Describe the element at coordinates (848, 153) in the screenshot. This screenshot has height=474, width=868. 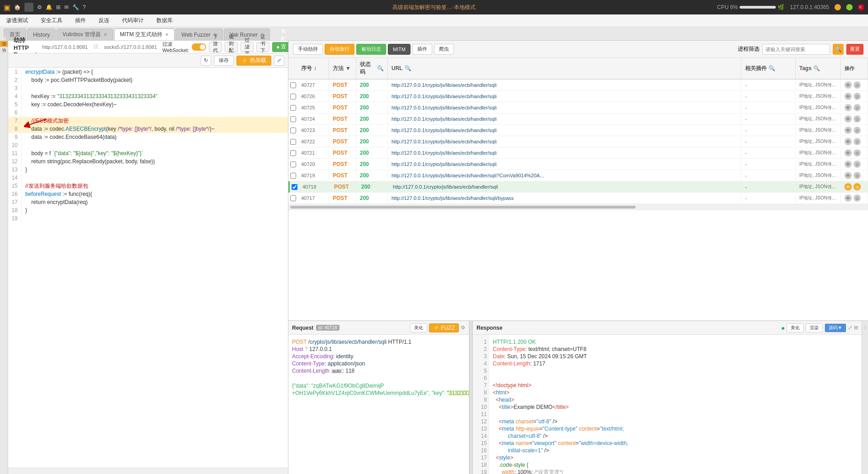
I see `ops-eye-icon-6: 👁` at that location.